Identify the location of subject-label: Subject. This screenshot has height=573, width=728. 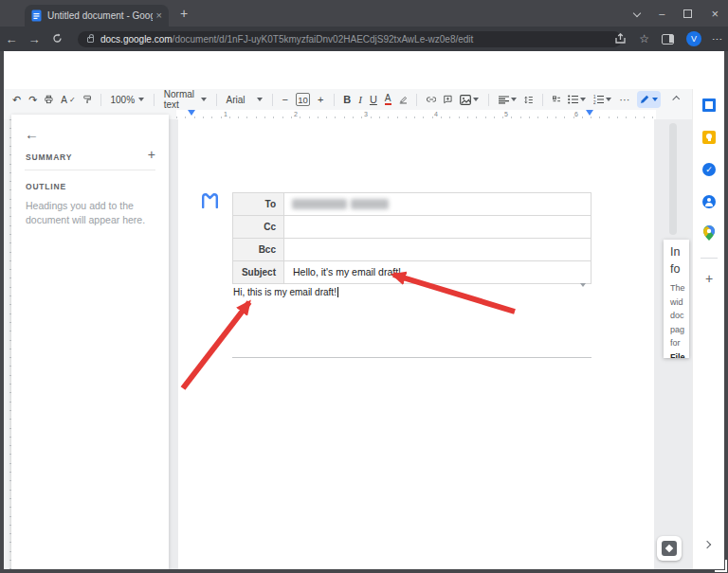
(259, 273).